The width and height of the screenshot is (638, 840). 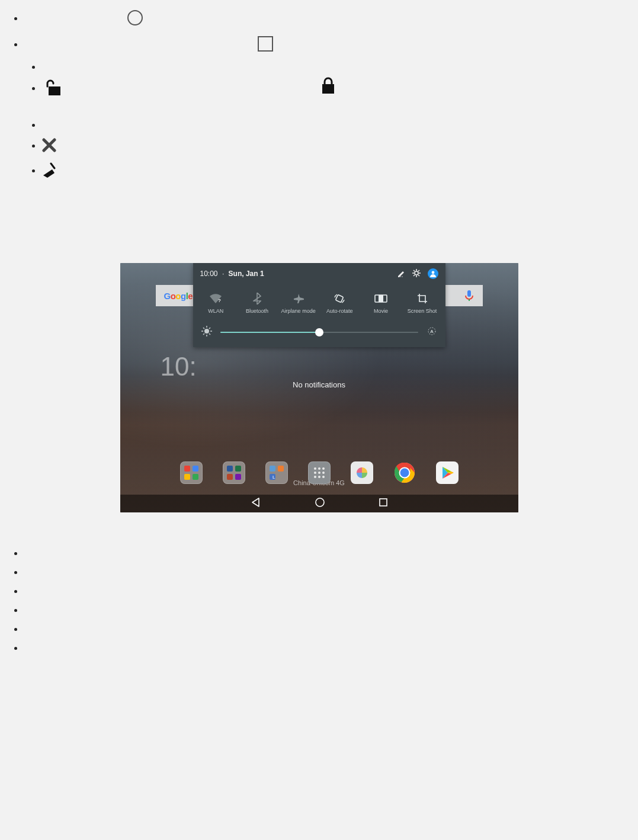 What do you see at coordinates (401, 274) in the screenshot?
I see `edit-tiles-icon` at bounding box center [401, 274].